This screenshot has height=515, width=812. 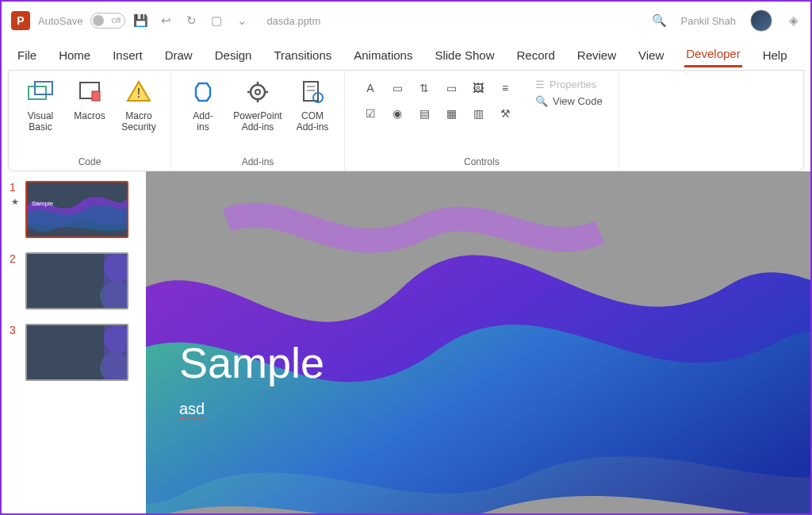 I want to click on tab-review: Review, so click(x=596, y=56).